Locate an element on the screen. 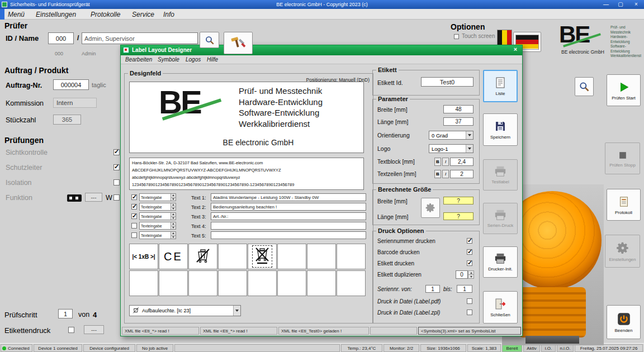 The height and width of the screenshot is (352, 644). protokoll-button: Protokoll is located at coordinates (624, 204).